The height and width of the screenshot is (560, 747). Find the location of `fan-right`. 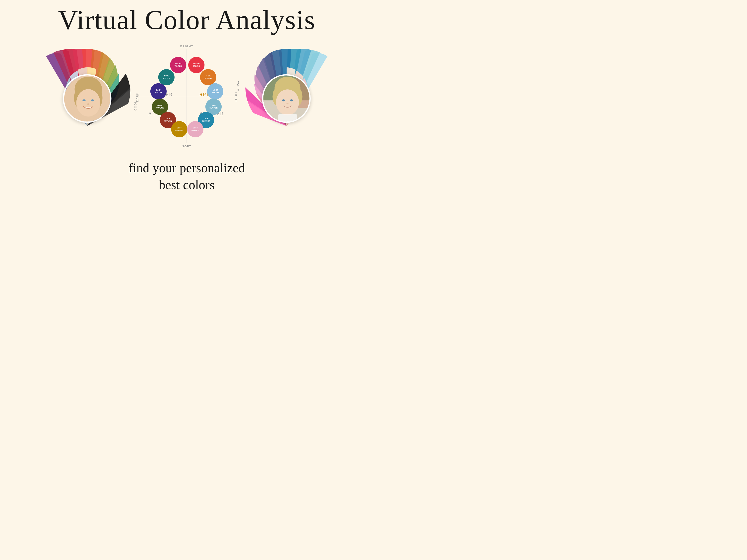

fan-right is located at coordinates (286, 96).